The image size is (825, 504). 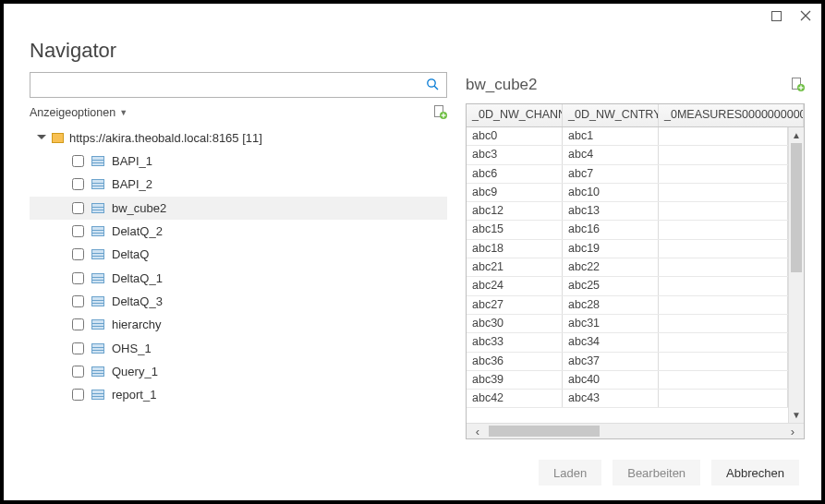 I want to click on tree-item: BAPI_1, so click(x=238, y=161).